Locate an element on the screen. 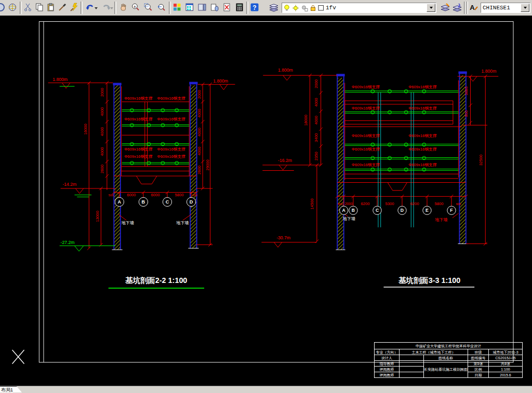 The width and height of the screenshot is (532, 393). reviewer2-label: 评阅教师 is located at coordinates (387, 375).